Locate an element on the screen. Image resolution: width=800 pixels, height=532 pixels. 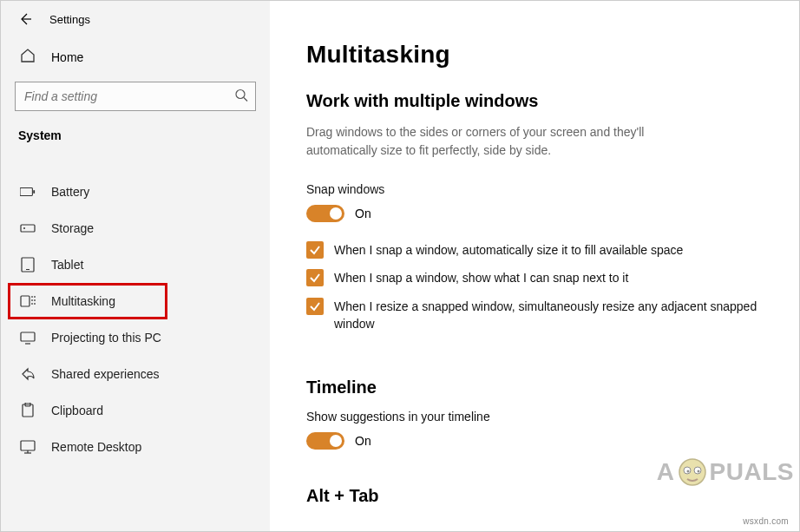
nav-label: Clipboard is located at coordinates (77, 410).